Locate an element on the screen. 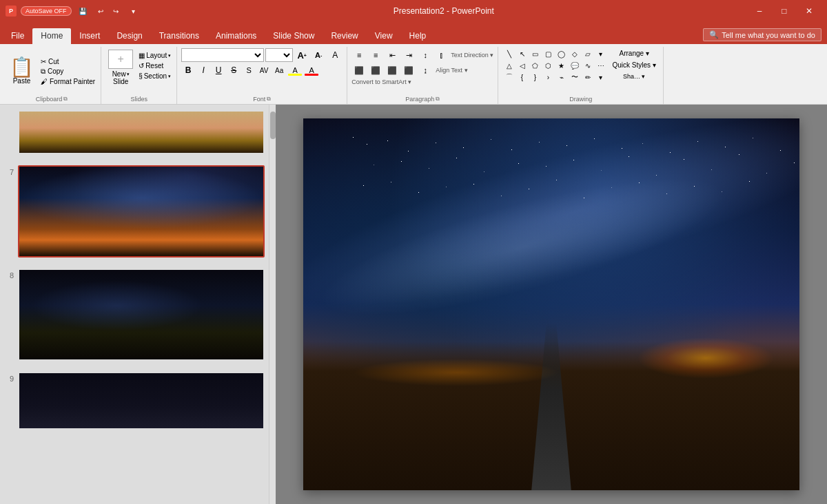 This screenshot has width=827, height=504. more-shapes: ▾ is located at coordinates (601, 54).